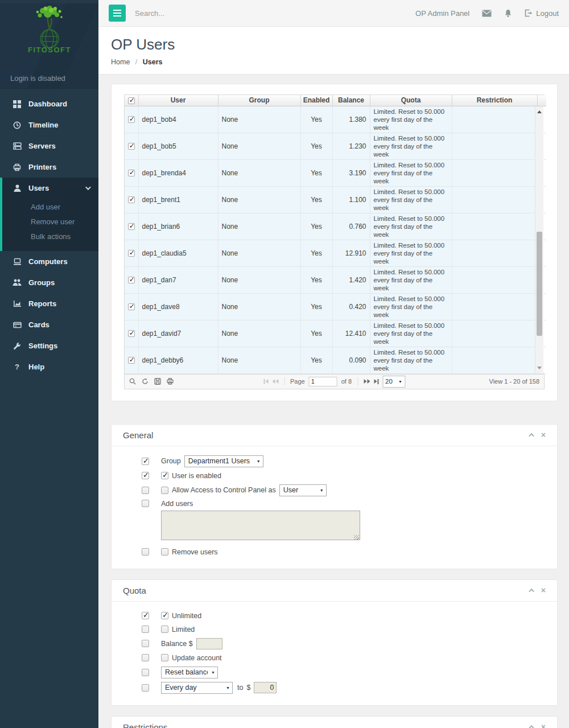 The height and width of the screenshot is (728, 569). I want to click on scroll-down-icon, so click(539, 368).